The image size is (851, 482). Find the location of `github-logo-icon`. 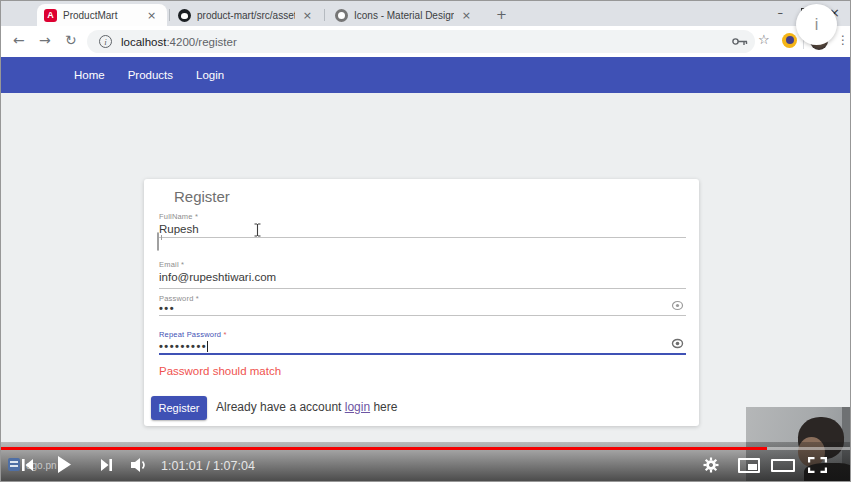

github-logo-icon is located at coordinates (184, 16).